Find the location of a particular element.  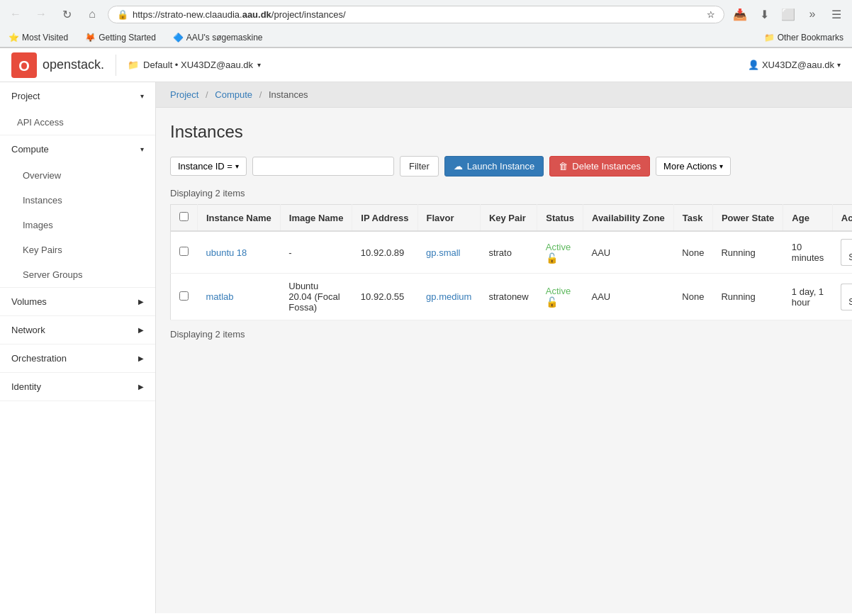

sidebar-project-header: Project ▾ is located at coordinates (78, 96).